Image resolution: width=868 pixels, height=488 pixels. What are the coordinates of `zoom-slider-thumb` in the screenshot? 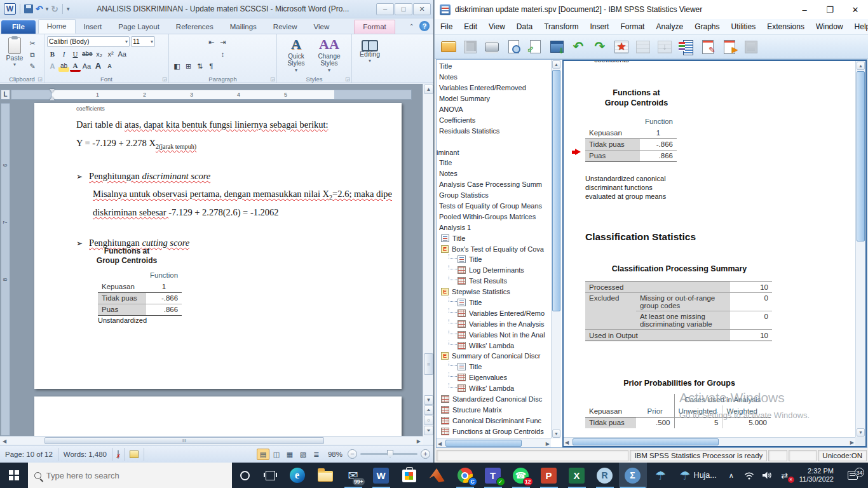 It's located at (390, 454).